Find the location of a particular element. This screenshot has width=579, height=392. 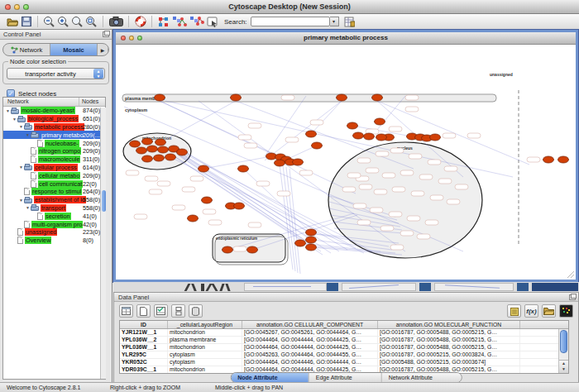

tree-col-nodes: Nodes is located at coordinates (93, 102).